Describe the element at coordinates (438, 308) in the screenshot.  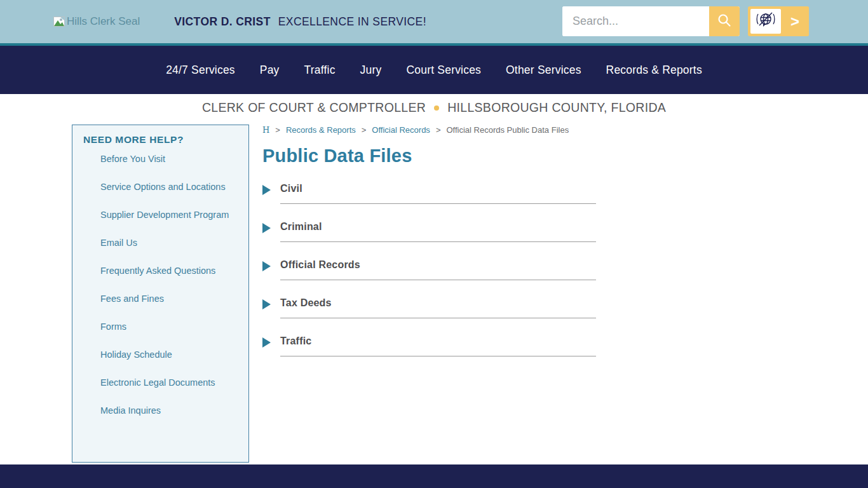
I see `accordion-underline: Tax Deeds` at that location.